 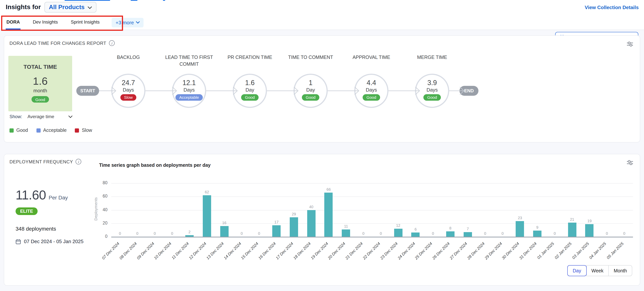 What do you see at coordinates (58, 198) in the screenshot?
I see `deployment-rate-unit: Per Day` at bounding box center [58, 198].